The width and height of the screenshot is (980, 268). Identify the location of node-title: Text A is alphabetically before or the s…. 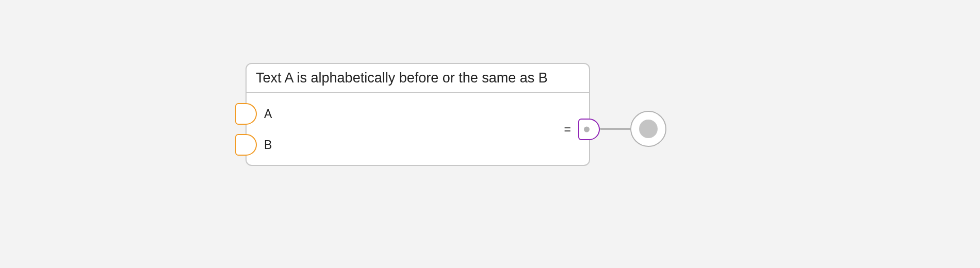
(418, 78).